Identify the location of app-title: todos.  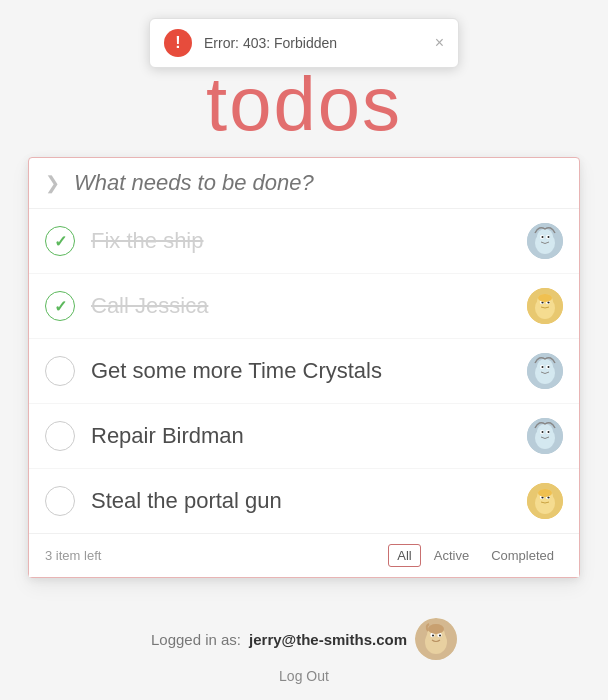
(304, 104).